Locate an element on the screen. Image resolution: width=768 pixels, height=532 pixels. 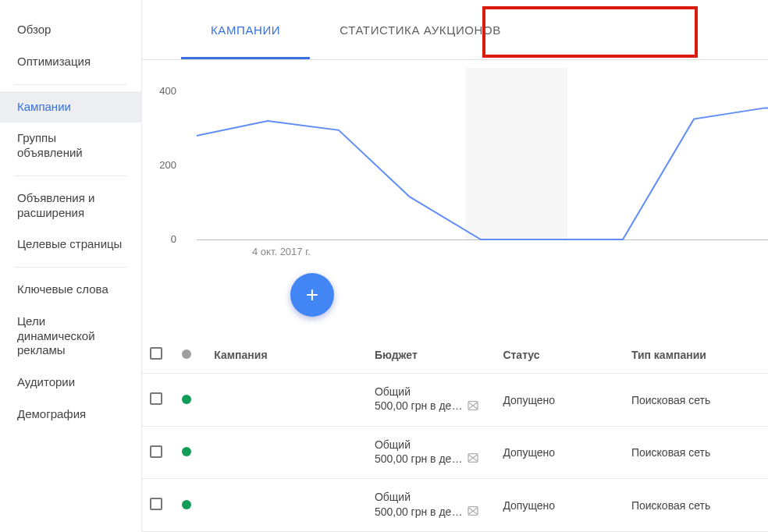
sidebar-item: Группы объявлений is located at coordinates (70, 146).